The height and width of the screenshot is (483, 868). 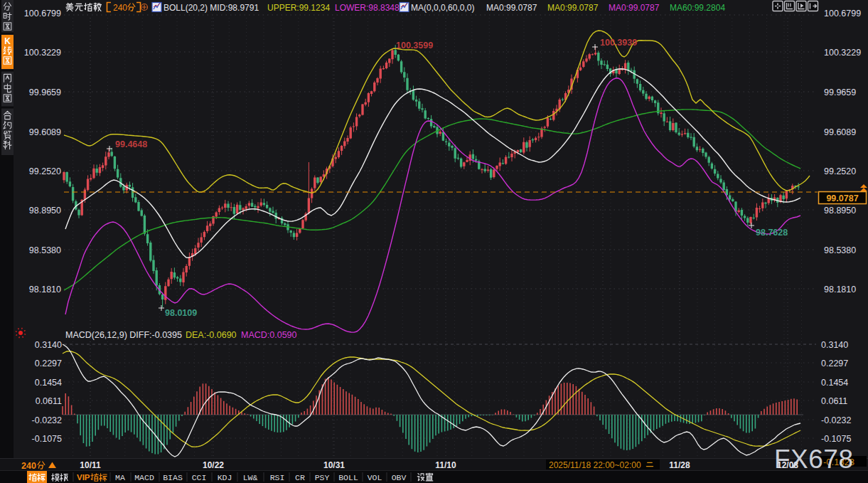 I want to click on svg-text: RSI, so click(x=277, y=478).